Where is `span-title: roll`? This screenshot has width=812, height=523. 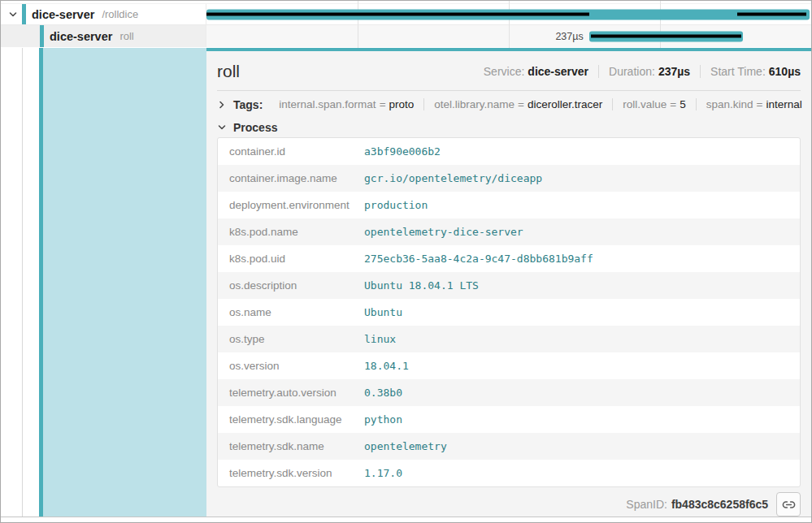 span-title: roll is located at coordinates (228, 71).